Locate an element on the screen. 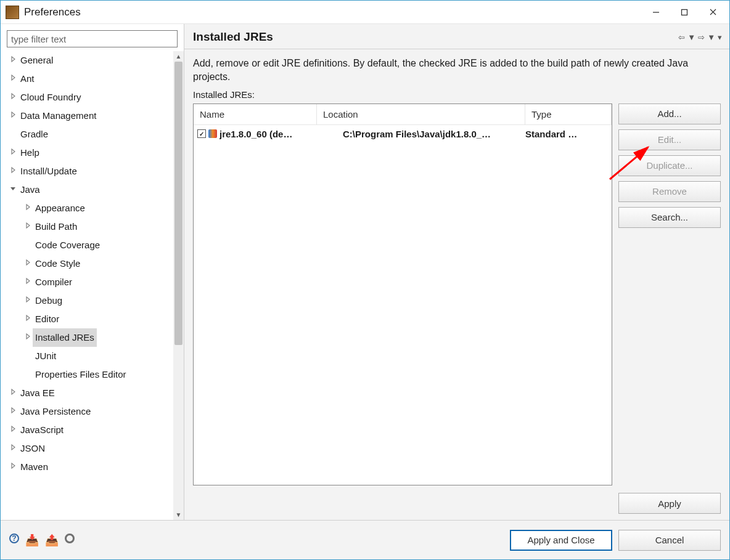  tree-item-label: Debug is located at coordinates (49, 301).